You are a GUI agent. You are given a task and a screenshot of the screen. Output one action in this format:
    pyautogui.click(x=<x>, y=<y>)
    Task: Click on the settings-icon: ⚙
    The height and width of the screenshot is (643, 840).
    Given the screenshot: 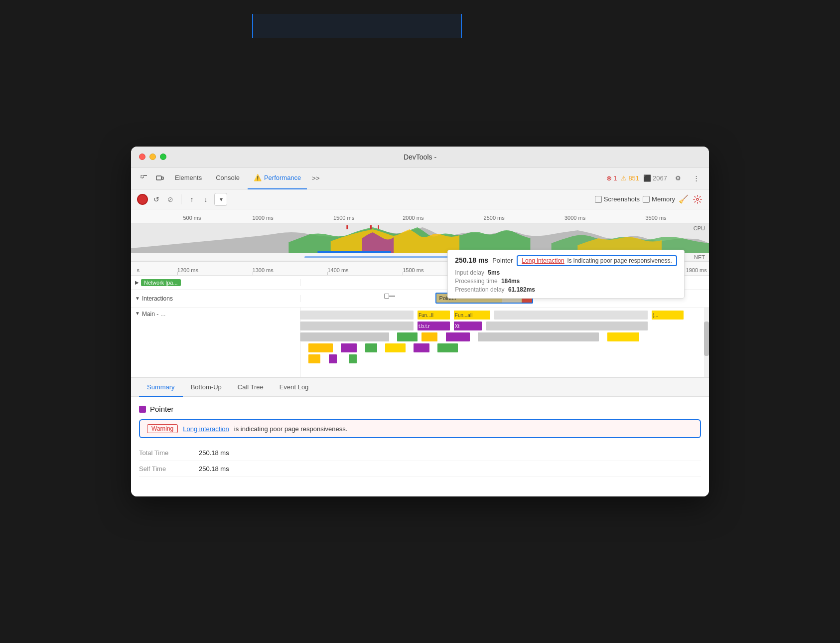 What is the action you would take?
    pyautogui.click(x=678, y=178)
    